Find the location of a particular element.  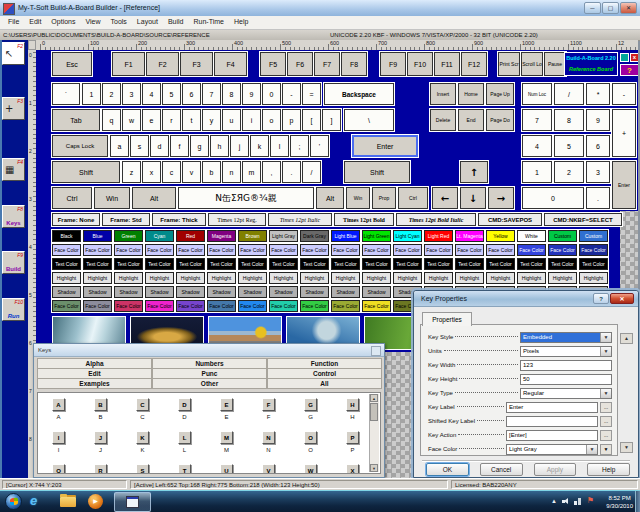

key-p: p is located at coordinates (292, 120).